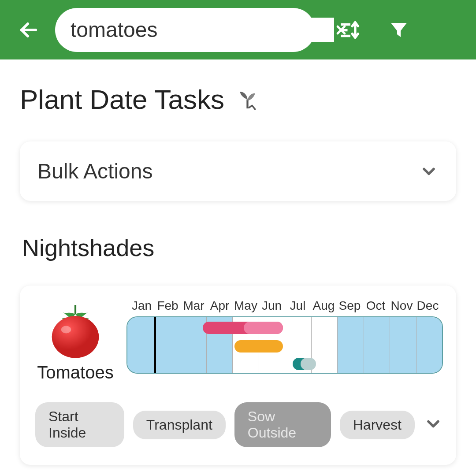 The height and width of the screenshot is (475, 476). What do you see at coordinates (29, 30) in the screenshot?
I see `arrow-left-icon` at bounding box center [29, 30].